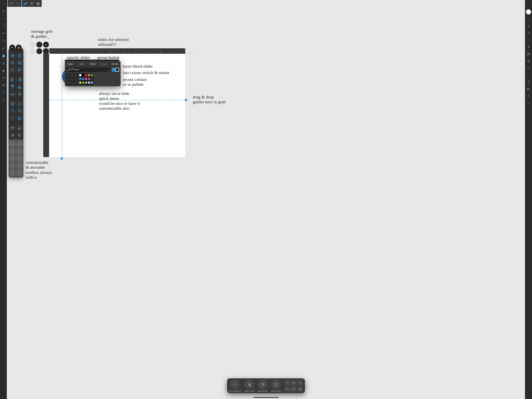 This screenshot has width=532, height=399. What do you see at coordinates (18, 3) in the screenshot?
I see `more-icon: ⋯` at bounding box center [18, 3].